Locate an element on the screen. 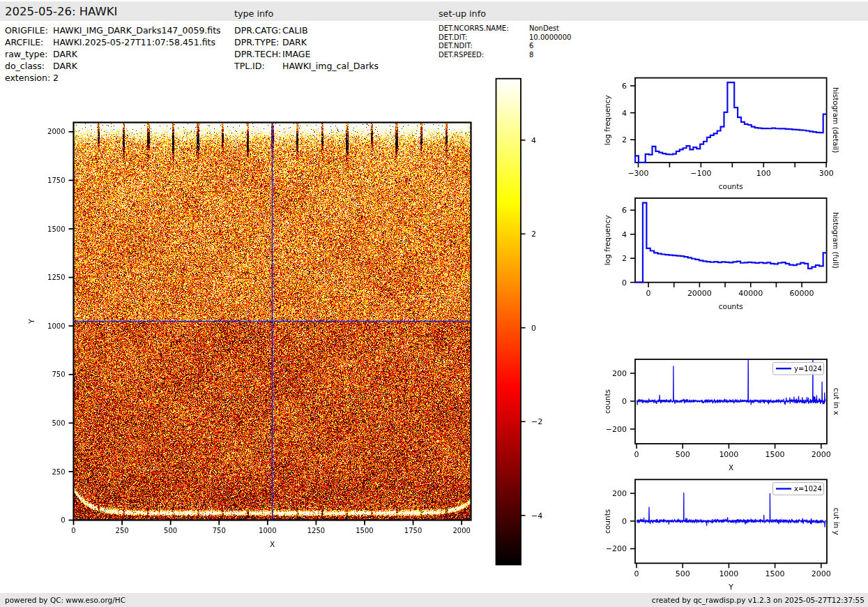  histogram-detail-plot-x-tick-label: −100 is located at coordinates (701, 173).